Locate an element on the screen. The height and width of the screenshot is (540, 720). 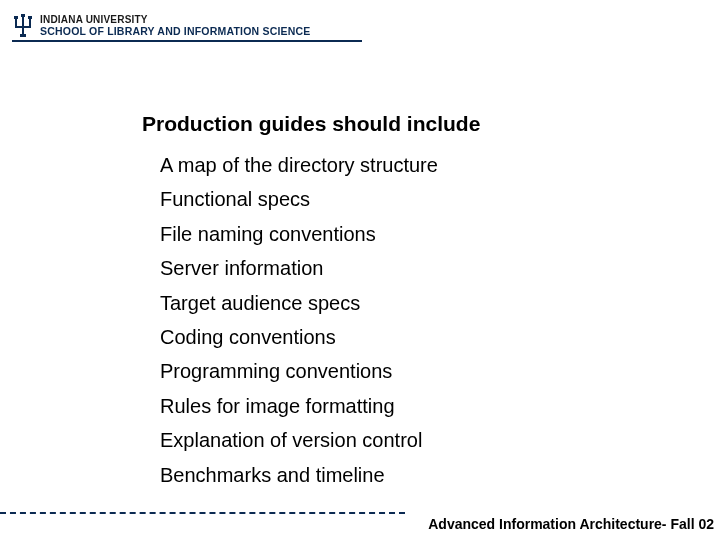
list-item: Server information is located at coordinates (371, 268).